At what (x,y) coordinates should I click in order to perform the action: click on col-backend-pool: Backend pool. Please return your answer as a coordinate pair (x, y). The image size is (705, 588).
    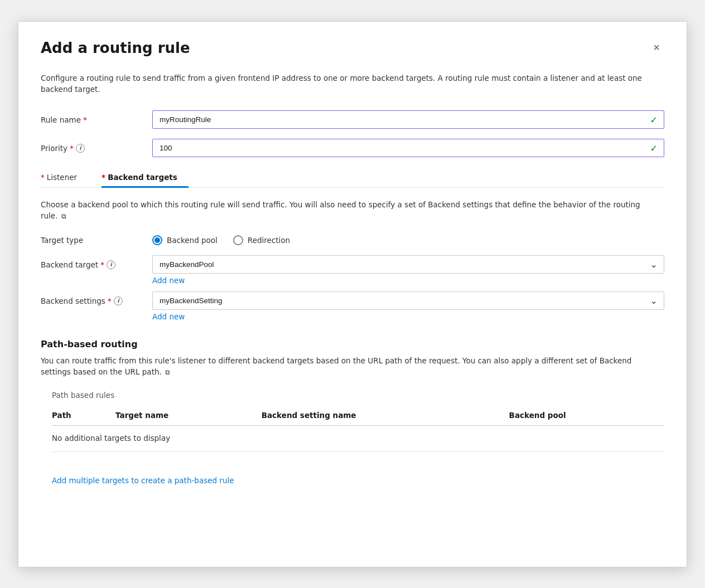
    Looking at the image, I should click on (587, 416).